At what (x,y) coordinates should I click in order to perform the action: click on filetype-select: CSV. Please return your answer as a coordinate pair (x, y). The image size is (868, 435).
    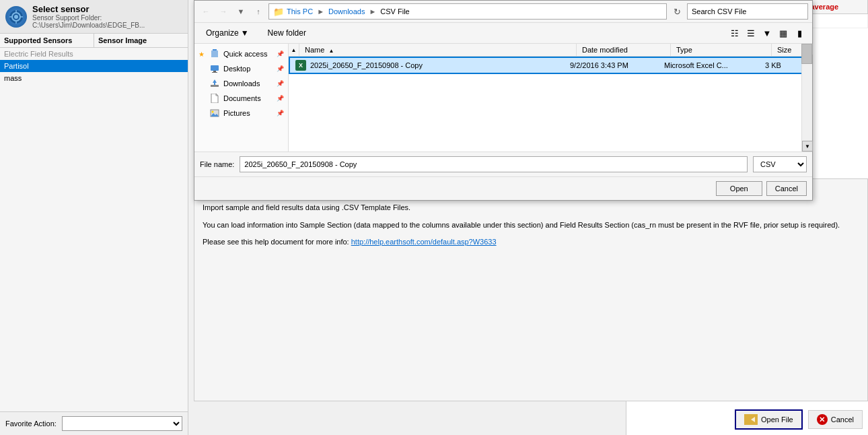
    Looking at the image, I should click on (780, 164).